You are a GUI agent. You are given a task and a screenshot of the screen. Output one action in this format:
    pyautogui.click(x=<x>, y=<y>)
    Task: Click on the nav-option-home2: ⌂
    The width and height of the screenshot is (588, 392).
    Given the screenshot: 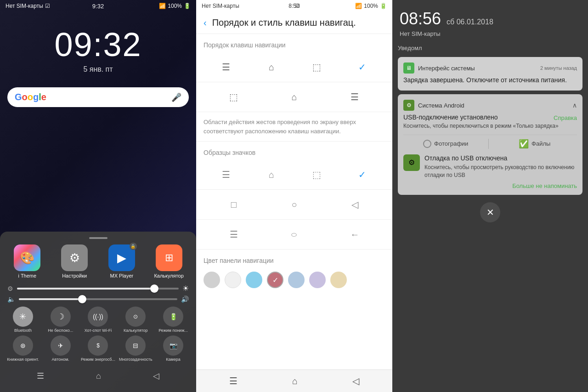 What is the action you would take?
    pyautogui.click(x=294, y=97)
    